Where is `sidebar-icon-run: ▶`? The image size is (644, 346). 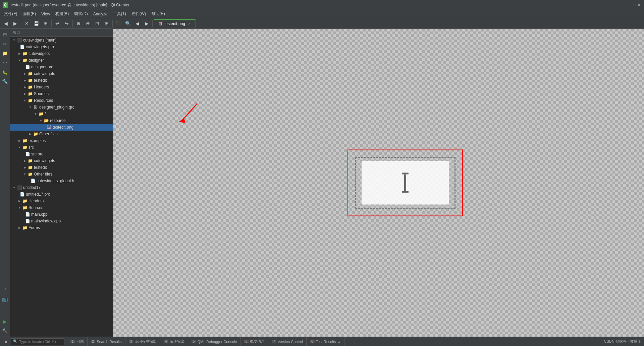 sidebar-icon-run: ▶ is located at coordinates (5, 322).